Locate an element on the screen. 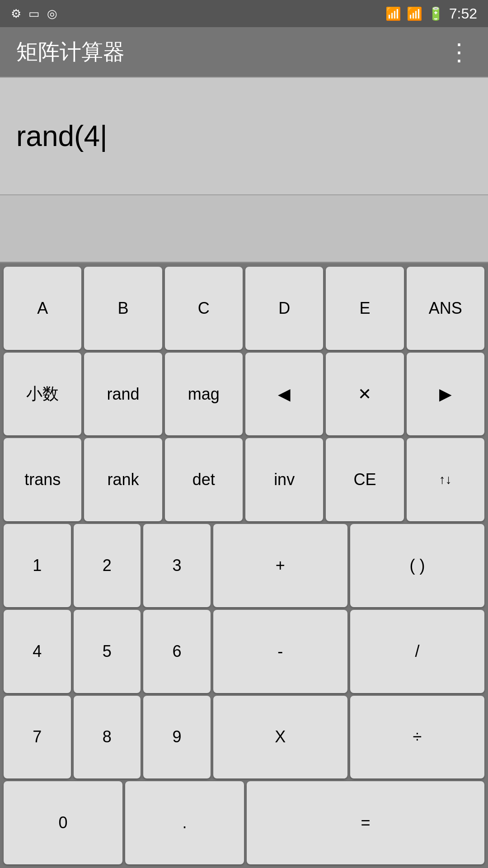 Image resolution: width=488 pixels, height=868 pixels. key-paren: ( ) is located at coordinates (418, 566).